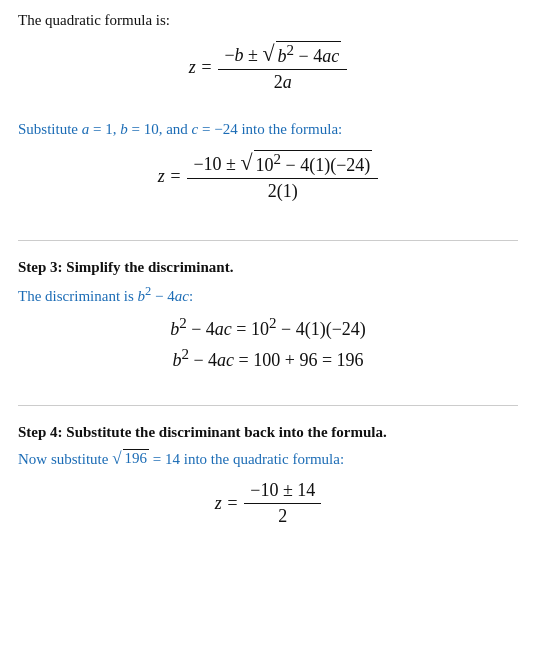 The image size is (536, 659). Describe the element at coordinates (282, 492) in the screenshot. I see `numerator-final: −10 ± 14` at that location.